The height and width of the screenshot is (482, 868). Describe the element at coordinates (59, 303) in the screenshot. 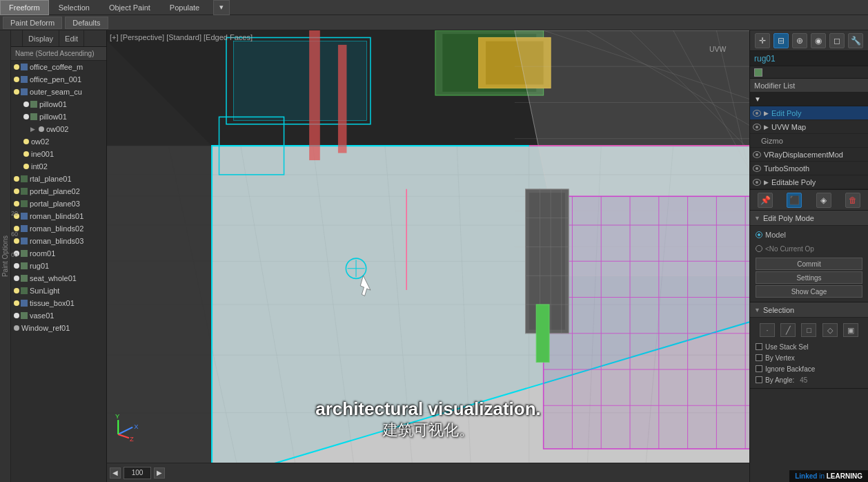

I see `list-item: tissue_box01` at that location.